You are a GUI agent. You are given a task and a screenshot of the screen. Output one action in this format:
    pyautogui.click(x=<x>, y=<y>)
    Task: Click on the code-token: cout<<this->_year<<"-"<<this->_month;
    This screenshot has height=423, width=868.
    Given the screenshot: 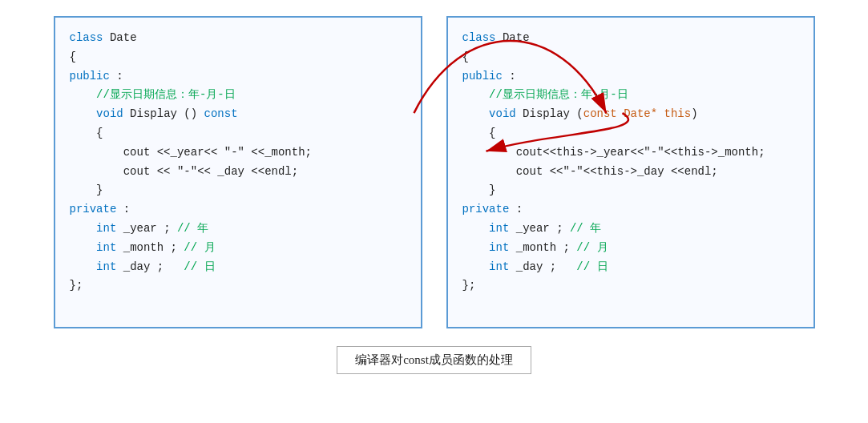 What is the action you would take?
    pyautogui.click(x=614, y=152)
    